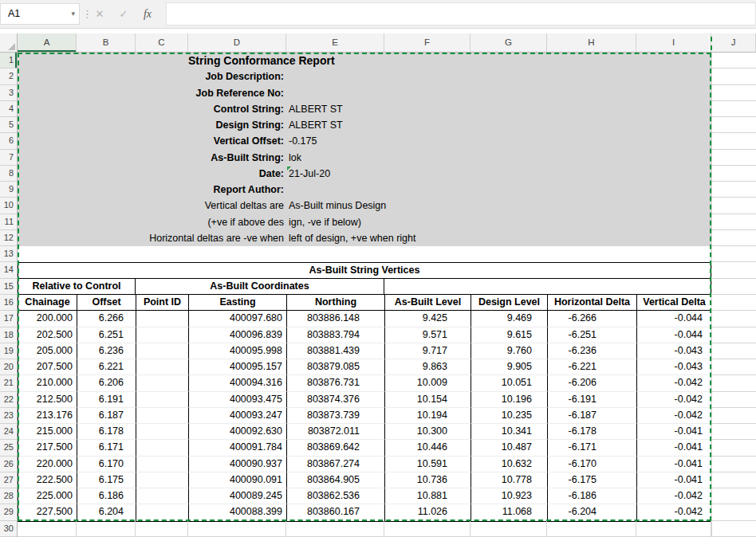 The width and height of the screenshot is (756, 537). I want to click on cell: 6.186, so click(107, 496).